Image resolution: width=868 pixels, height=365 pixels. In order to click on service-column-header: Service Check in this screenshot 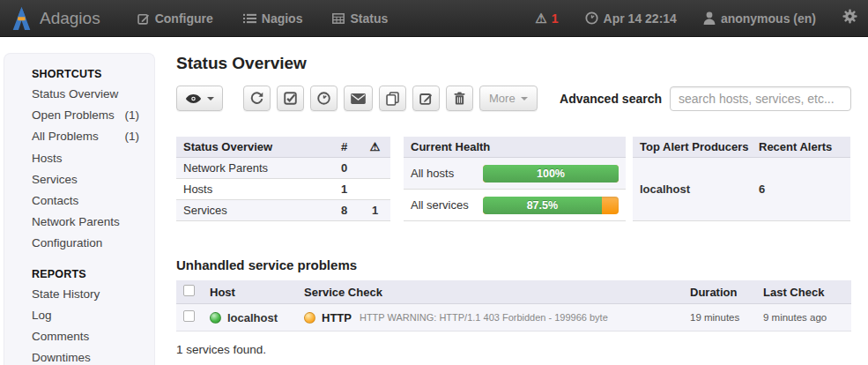, I will do `click(490, 293)`.